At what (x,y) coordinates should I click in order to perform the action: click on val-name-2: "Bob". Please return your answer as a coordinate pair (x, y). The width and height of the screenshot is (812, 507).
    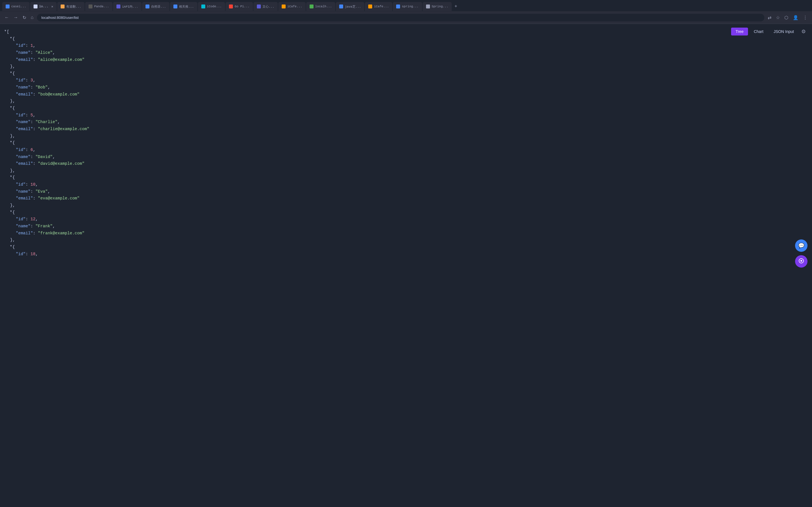
    Looking at the image, I should click on (42, 87).